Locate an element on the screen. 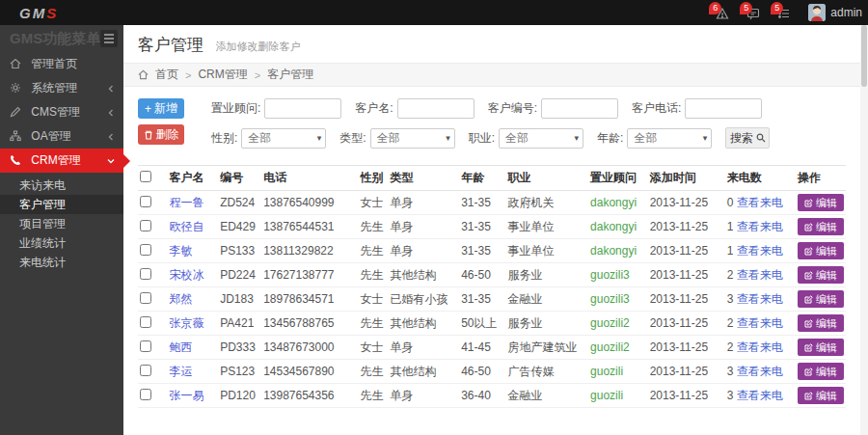  customer-job-cell: 广告传媒 is located at coordinates (547, 372).